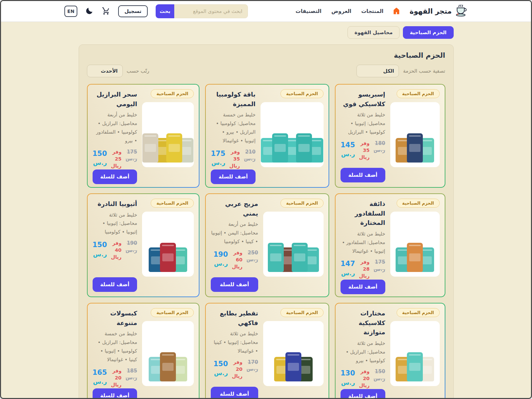  What do you see at coordinates (364, 269) in the screenshot?
I see `savings: وفر28ريال` at bounding box center [364, 269].